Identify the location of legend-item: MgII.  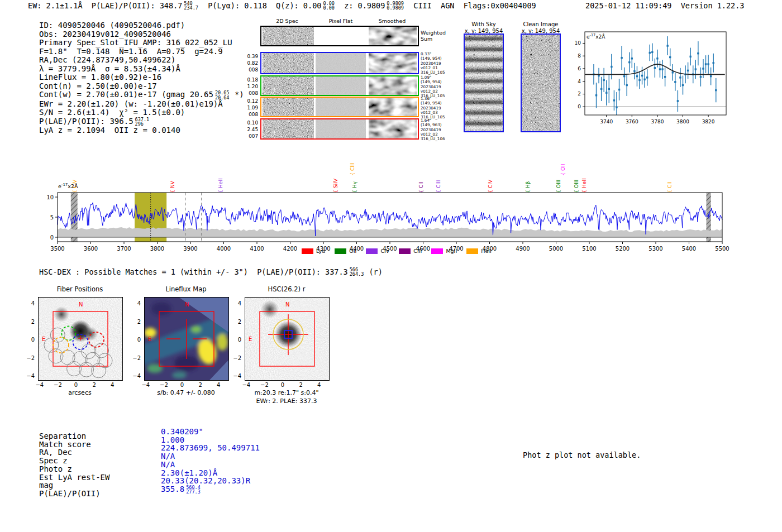
(444, 251).